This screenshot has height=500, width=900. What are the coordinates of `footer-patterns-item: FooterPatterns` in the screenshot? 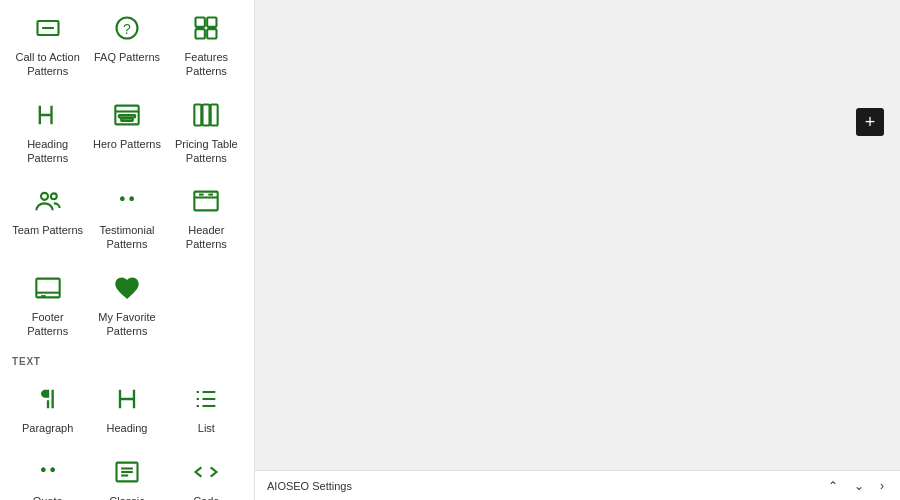 It's located at (48, 304).